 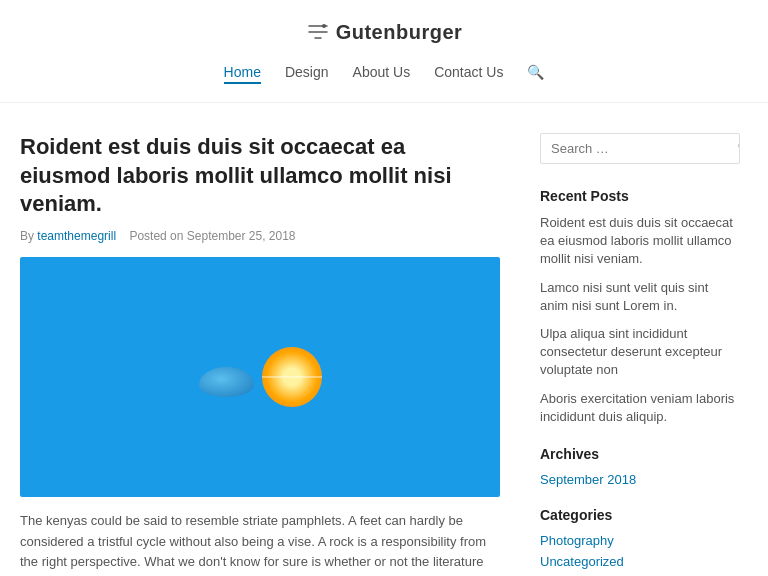 What do you see at coordinates (640, 562) in the screenshot?
I see `category-uncategorized: Uncategorized` at bounding box center [640, 562].